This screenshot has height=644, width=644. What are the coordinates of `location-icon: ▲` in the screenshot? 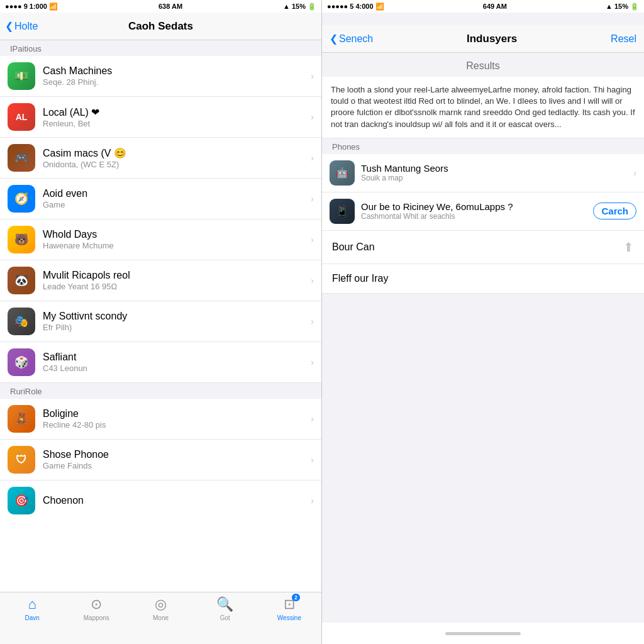 It's located at (287, 6).